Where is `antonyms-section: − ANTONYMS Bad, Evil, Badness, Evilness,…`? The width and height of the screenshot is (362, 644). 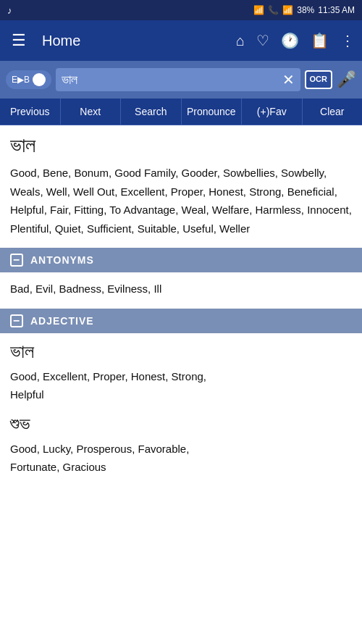
antonyms-section: − ANTONYMS Bad, Evil, Badness, Evilness,… is located at coordinates (181, 273).